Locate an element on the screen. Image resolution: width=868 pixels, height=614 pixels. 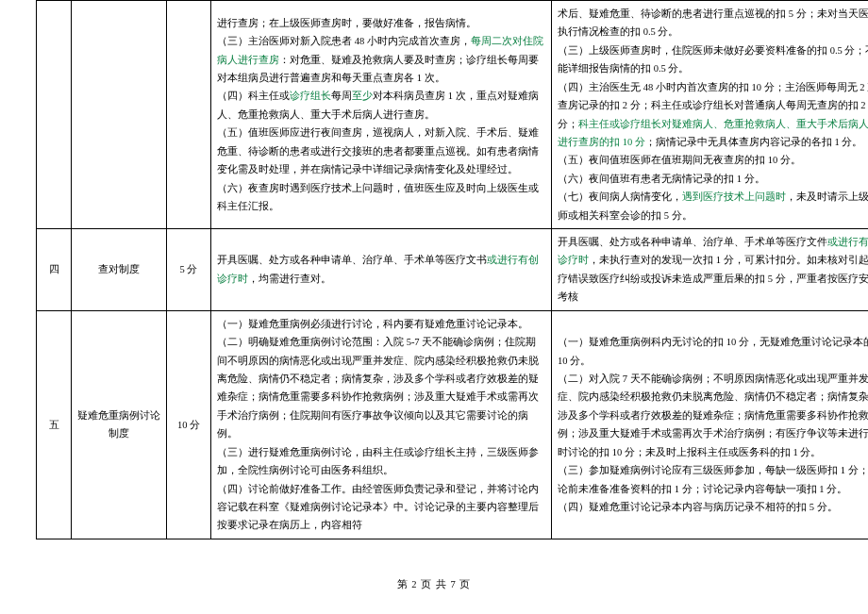
page-footer: 第 2 页 共 7 页 is located at coordinates (434, 585).